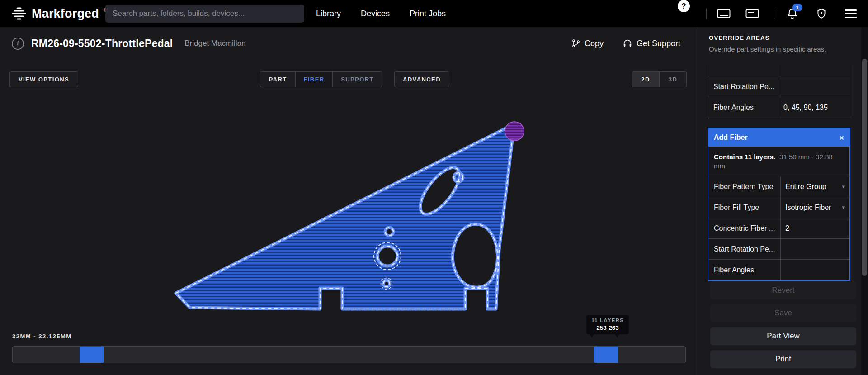 The image size is (868, 375). What do you see at coordinates (349, 355) in the screenshot?
I see `layer-slider` at bounding box center [349, 355].